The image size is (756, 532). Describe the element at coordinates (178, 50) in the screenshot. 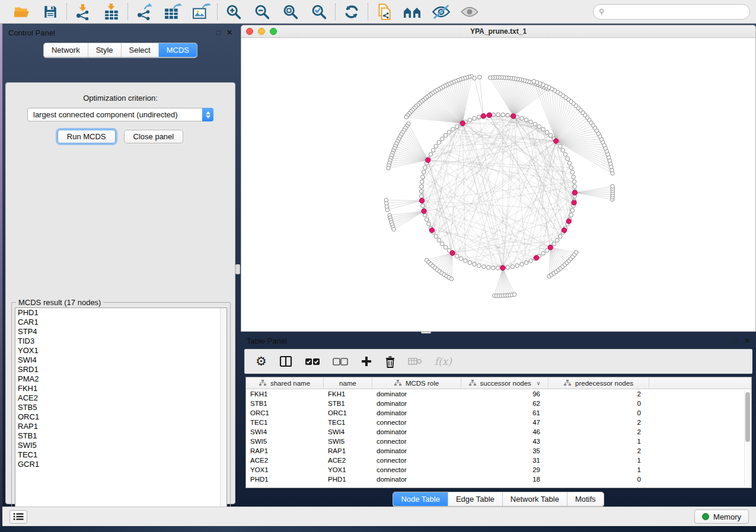

I see `tab-mcds: MCDS` at that location.